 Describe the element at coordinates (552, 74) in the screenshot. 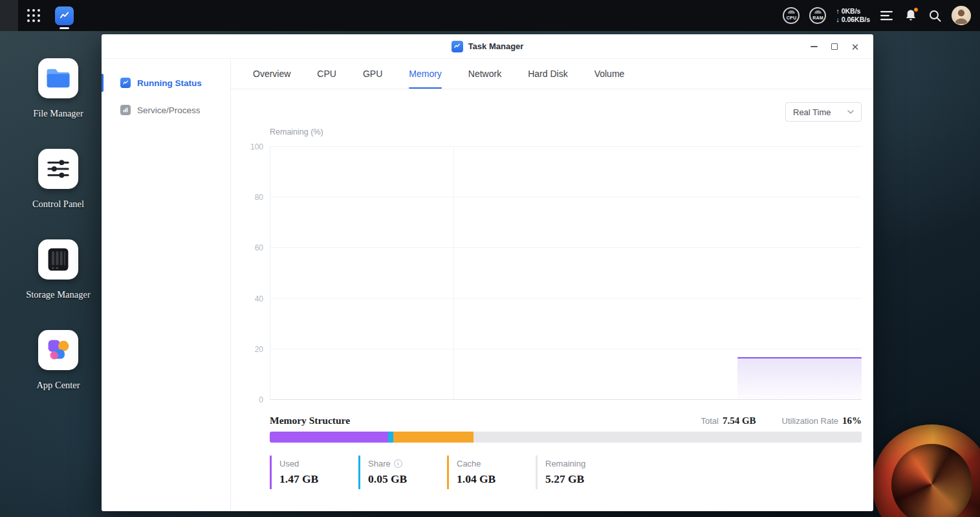

I see `tabs-bar: Overview CPU GPU Memory Network Hard Dis…` at that location.